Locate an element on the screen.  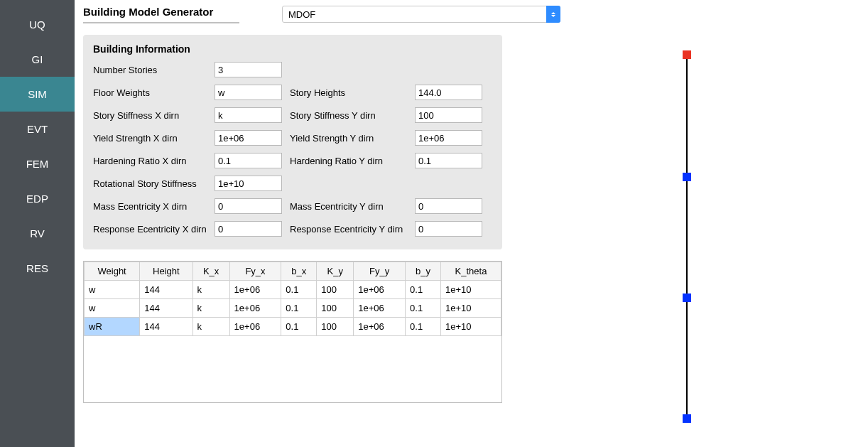
sidebar-item-gi: GI is located at coordinates (37, 60).